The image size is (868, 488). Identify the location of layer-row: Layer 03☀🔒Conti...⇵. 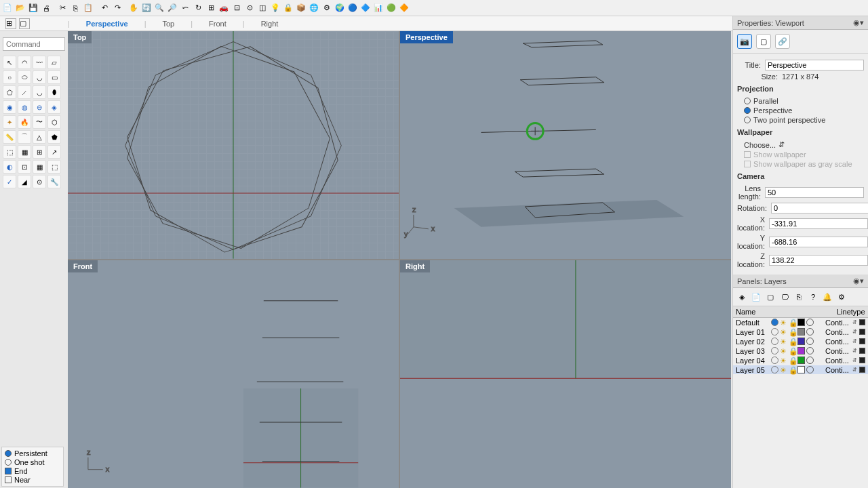
(800, 351).